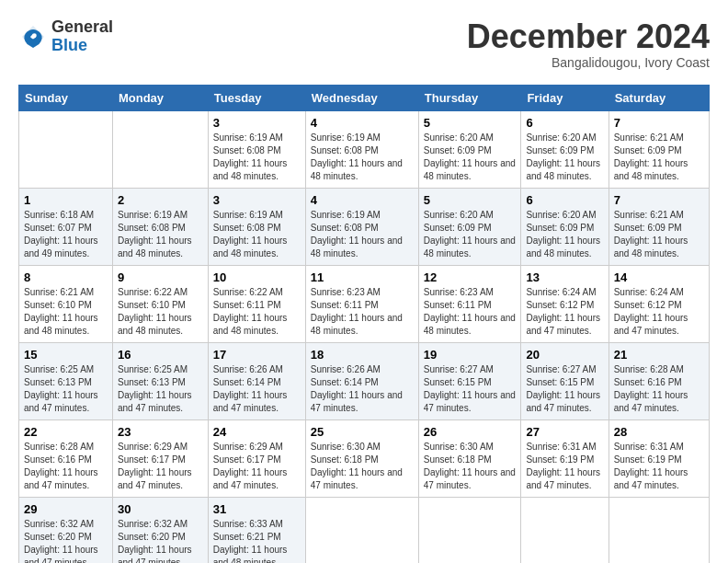  Describe the element at coordinates (588, 63) in the screenshot. I see `location-subtitle: Bangalidougou, Ivory Coast` at that location.